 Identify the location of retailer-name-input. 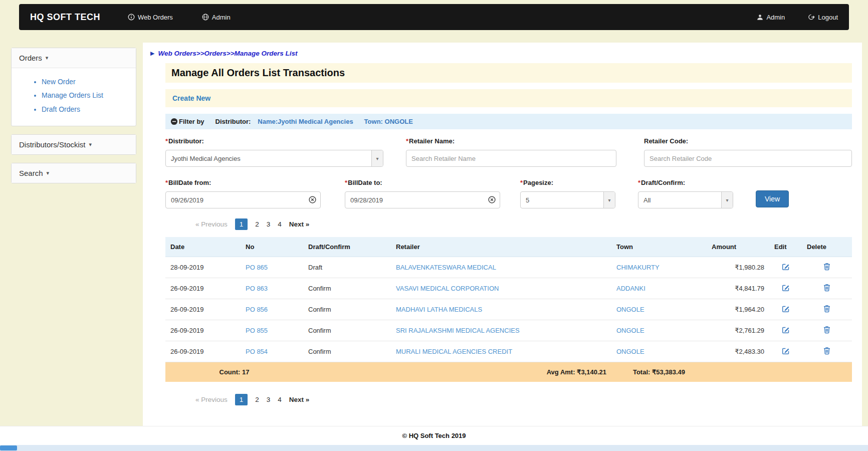
(511, 158).